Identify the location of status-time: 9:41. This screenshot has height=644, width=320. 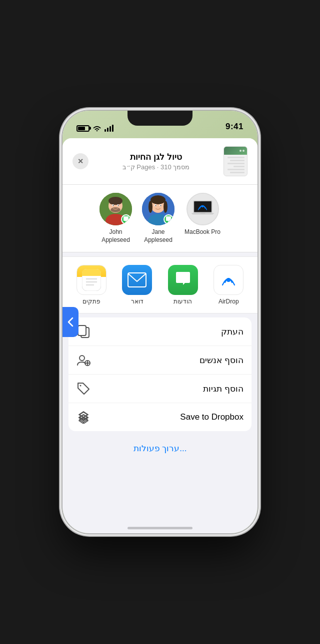
(234, 127).